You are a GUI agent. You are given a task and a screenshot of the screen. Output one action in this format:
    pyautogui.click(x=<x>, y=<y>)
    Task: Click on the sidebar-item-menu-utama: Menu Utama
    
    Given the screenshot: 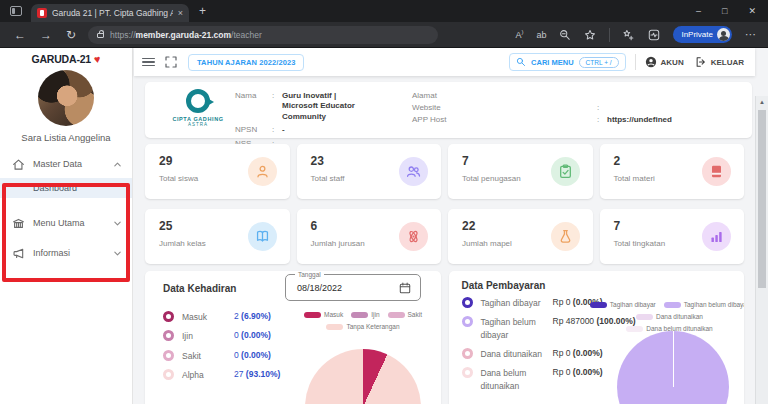 What is the action you would take?
    pyautogui.click(x=66, y=223)
    